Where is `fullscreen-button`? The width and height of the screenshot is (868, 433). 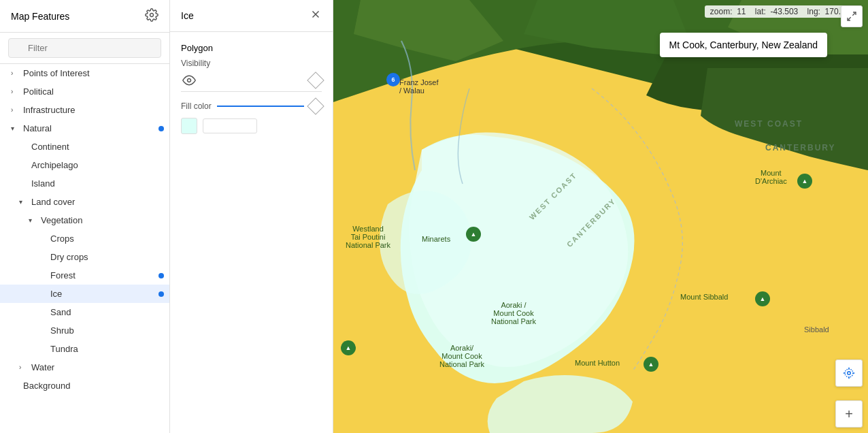 fullscreen-button is located at coordinates (852, 16).